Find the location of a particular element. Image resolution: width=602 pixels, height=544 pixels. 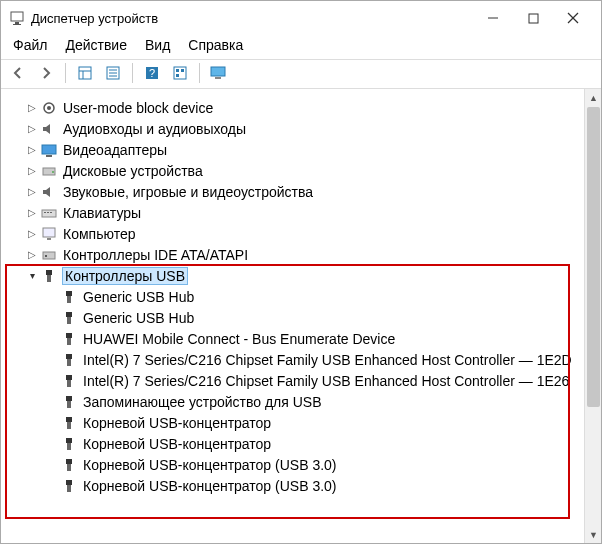

menu-file: Файл is located at coordinates (30, 45).